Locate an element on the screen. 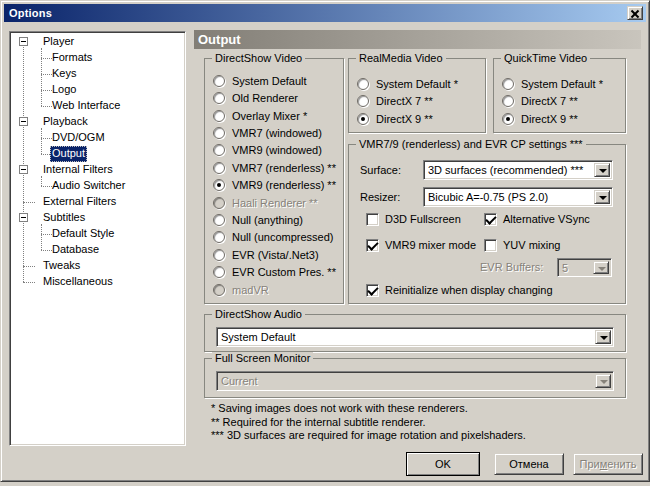 The width and height of the screenshot is (650, 486). tree-item-internal-filters: Internal Filters is located at coordinates (96, 170).